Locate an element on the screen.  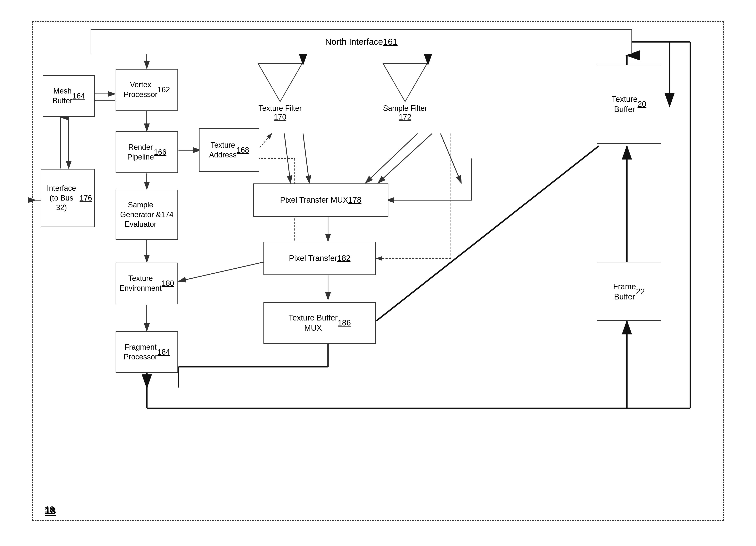
texture-env-block: TextureEnvironment180 is located at coordinates (147, 283).